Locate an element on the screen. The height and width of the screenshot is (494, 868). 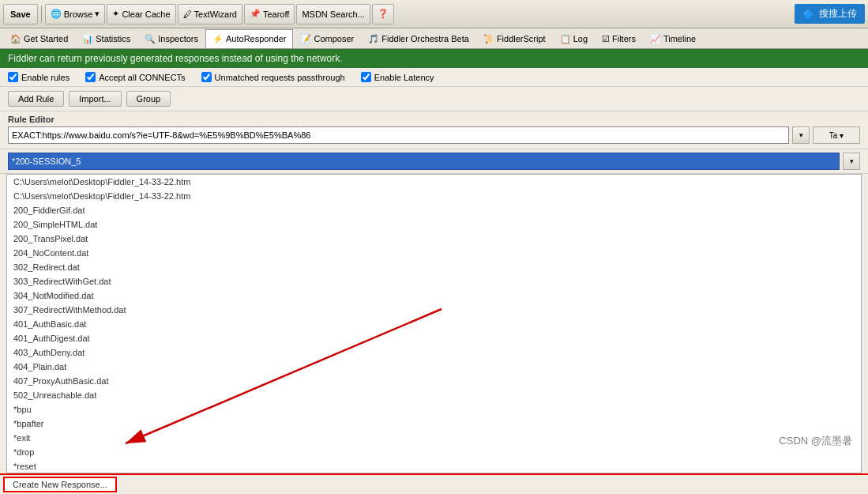
text-wizard-button: 🖊 TextWizard is located at coordinates (210, 14).